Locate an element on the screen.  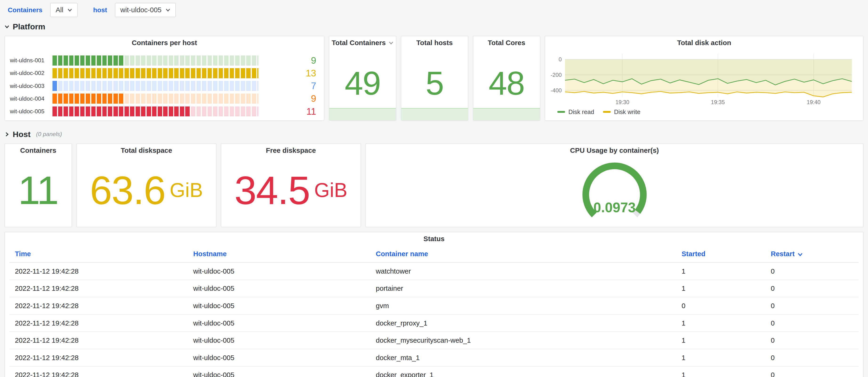
panel-title: Status is located at coordinates (434, 239).